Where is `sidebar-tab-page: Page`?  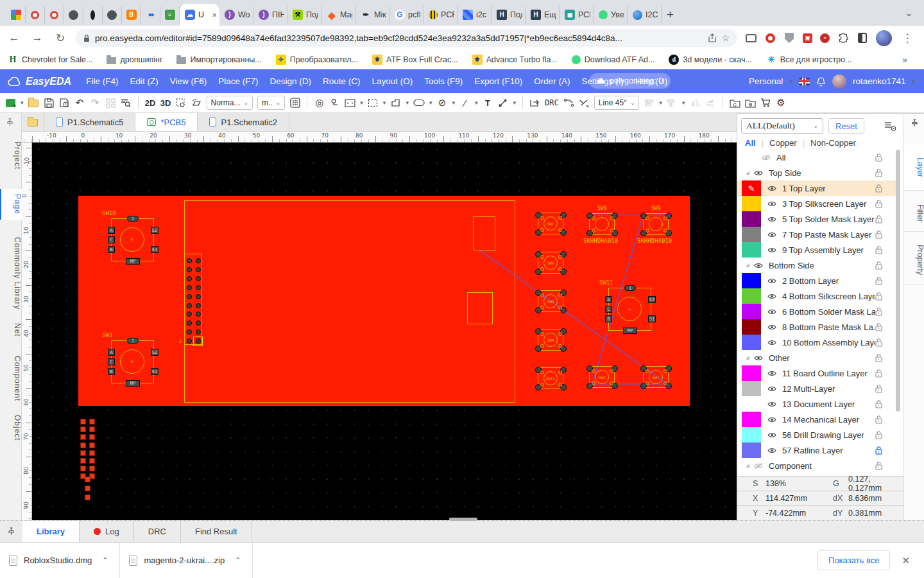
sidebar-tab-page: Page is located at coordinates (11, 204).